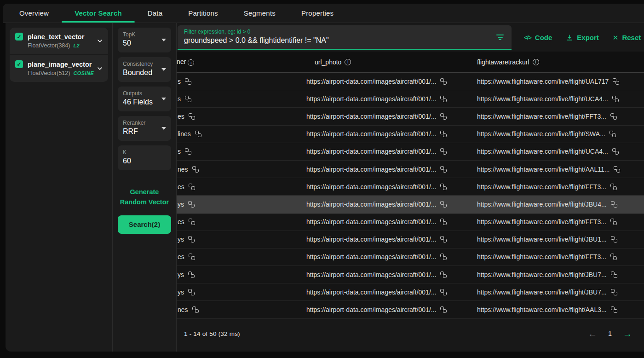  Describe the element at coordinates (144, 69) in the screenshot. I see `consistency-select: Consistency Bounded` at that location.